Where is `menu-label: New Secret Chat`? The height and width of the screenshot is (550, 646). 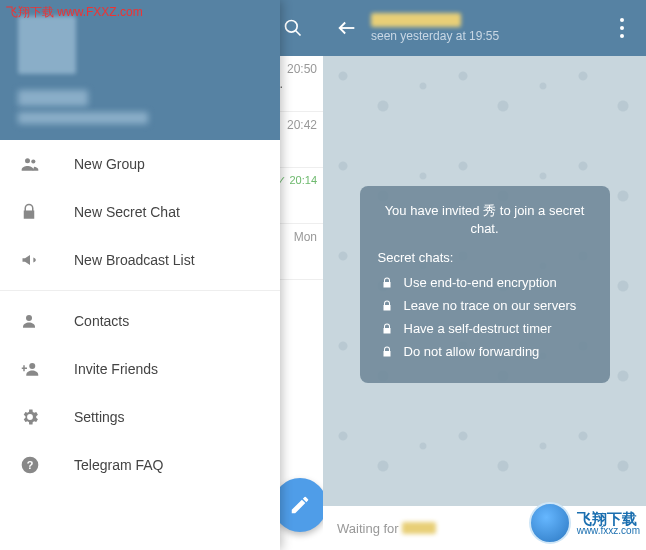 menu-label: New Secret Chat is located at coordinates (127, 212).